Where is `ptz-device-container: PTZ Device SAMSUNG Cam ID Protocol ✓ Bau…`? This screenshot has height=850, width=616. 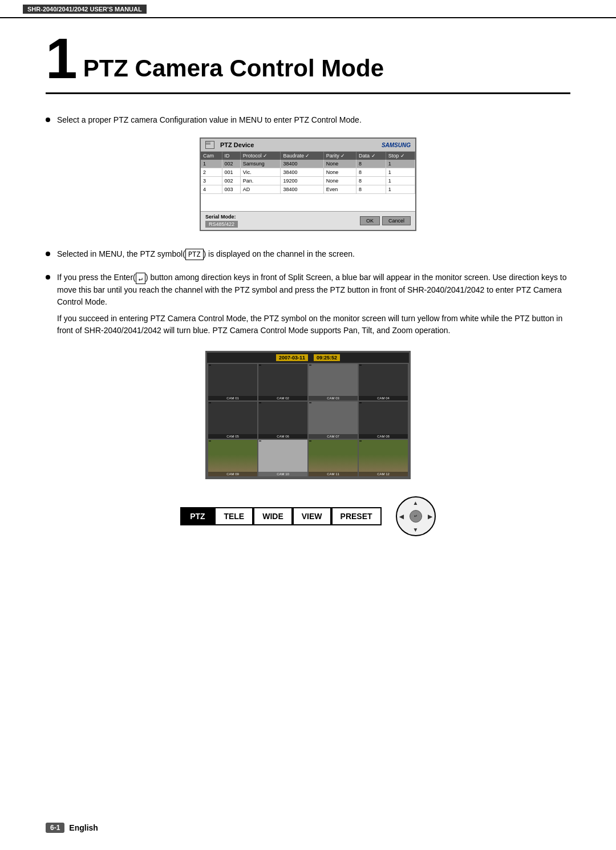
ptz-device-container: PTZ Device SAMSUNG Cam ID Protocol ✓ Bau… is located at coordinates (308, 184).